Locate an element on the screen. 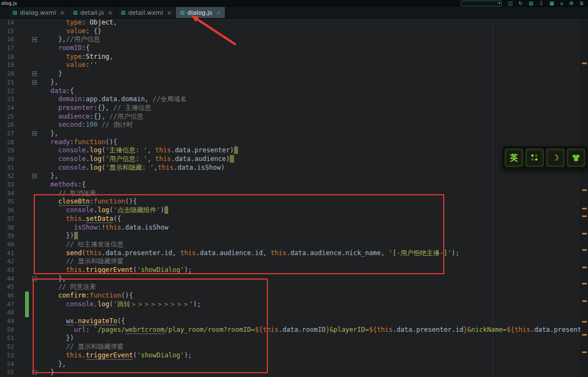  code-line-39: 39 }) is located at coordinates (294, 236).